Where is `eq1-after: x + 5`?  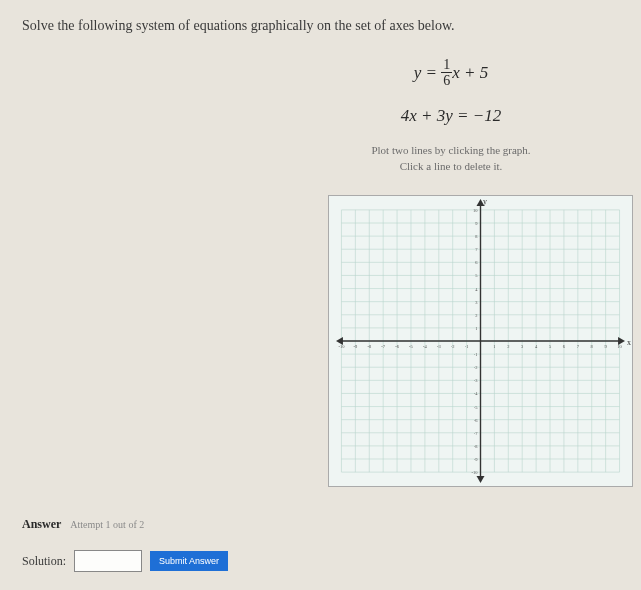 eq1-after: x + 5 is located at coordinates (470, 72).